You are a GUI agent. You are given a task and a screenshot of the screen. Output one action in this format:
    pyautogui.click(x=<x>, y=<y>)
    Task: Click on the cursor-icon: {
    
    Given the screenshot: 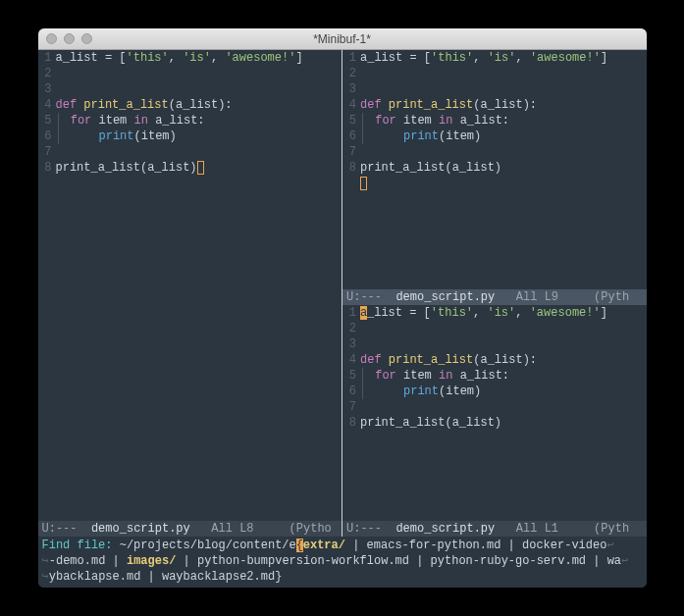 What is the action you would take?
    pyautogui.click(x=300, y=545)
    